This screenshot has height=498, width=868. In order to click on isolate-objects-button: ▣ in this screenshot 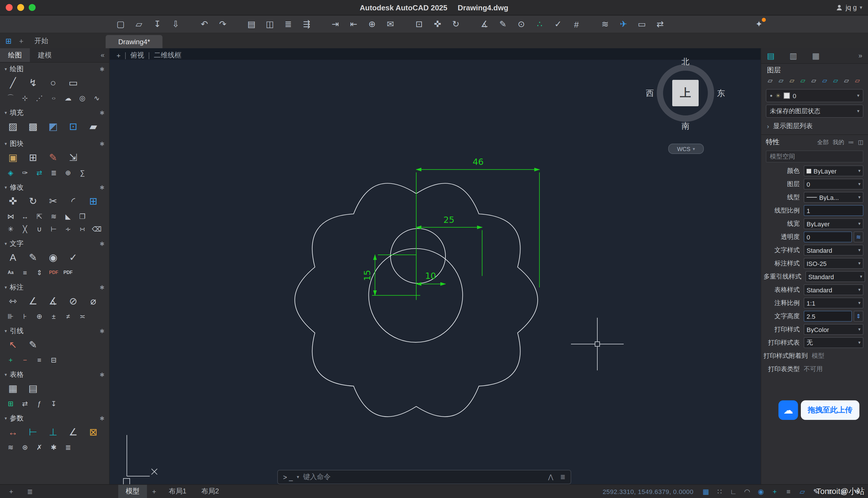, I will do `click(843, 491)`.